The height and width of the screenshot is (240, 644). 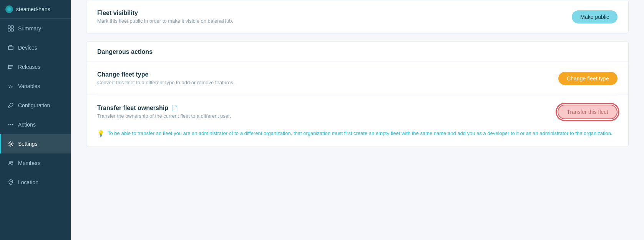 I want to click on members-icon, so click(x=11, y=163).